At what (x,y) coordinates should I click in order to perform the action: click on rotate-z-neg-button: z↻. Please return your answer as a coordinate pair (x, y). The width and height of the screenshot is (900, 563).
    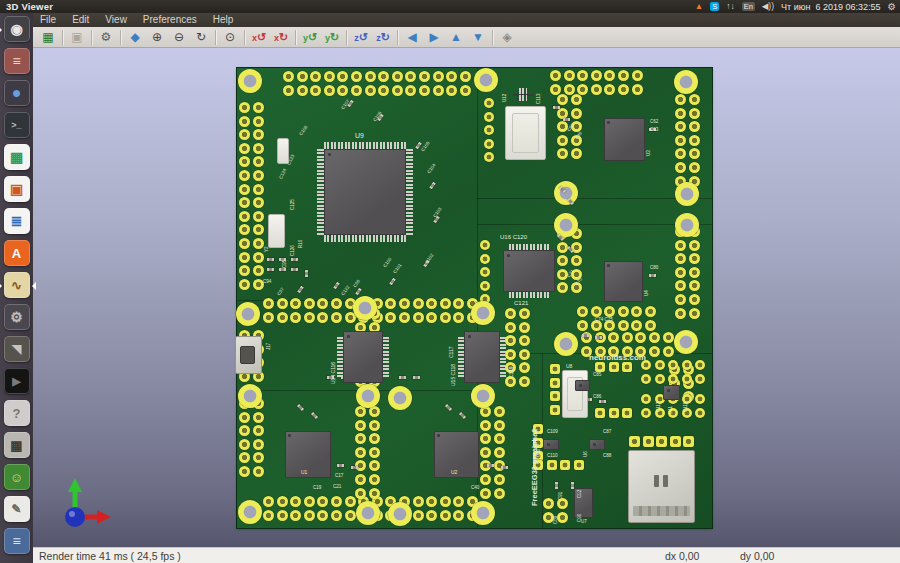
    Looking at the image, I should click on (383, 38).